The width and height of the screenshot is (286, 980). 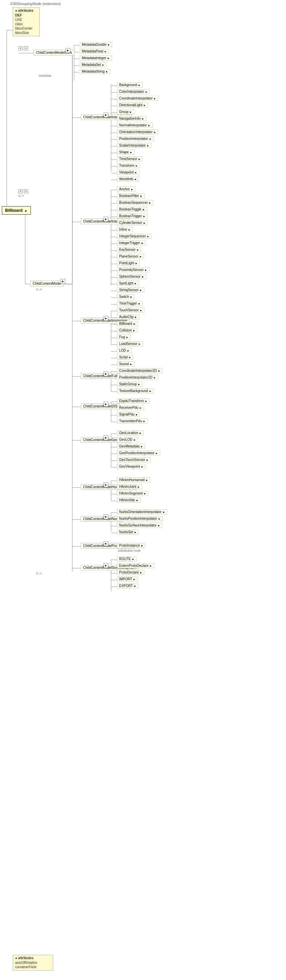 I want to click on hanim-joint-node: HAnimJoint ►, so click(x=129, y=487).